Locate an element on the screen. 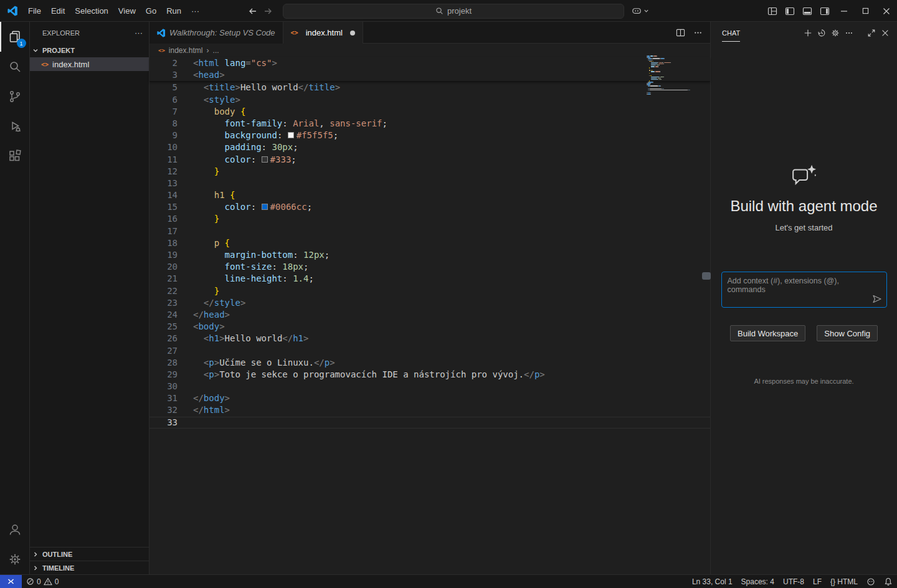 The image size is (897, 588). file-item-index-html: <> index.html is located at coordinates (90, 64).